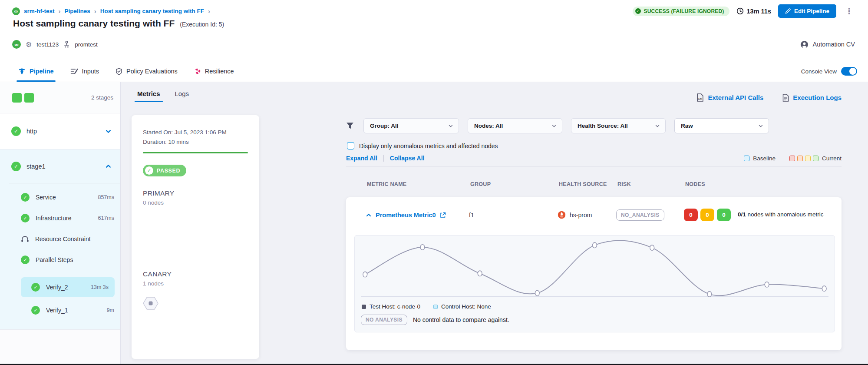  What do you see at coordinates (562, 215) in the screenshot?
I see `prometheus-icon` at bounding box center [562, 215].